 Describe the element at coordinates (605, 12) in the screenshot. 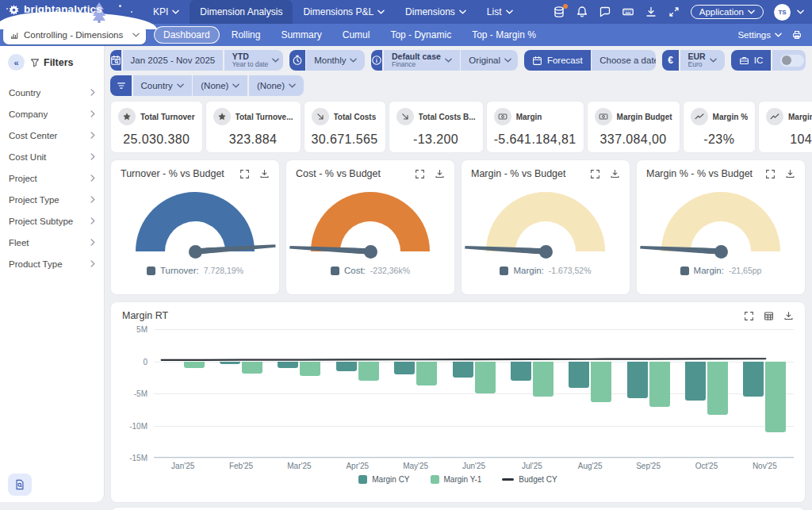

I see `chat-icon` at that location.